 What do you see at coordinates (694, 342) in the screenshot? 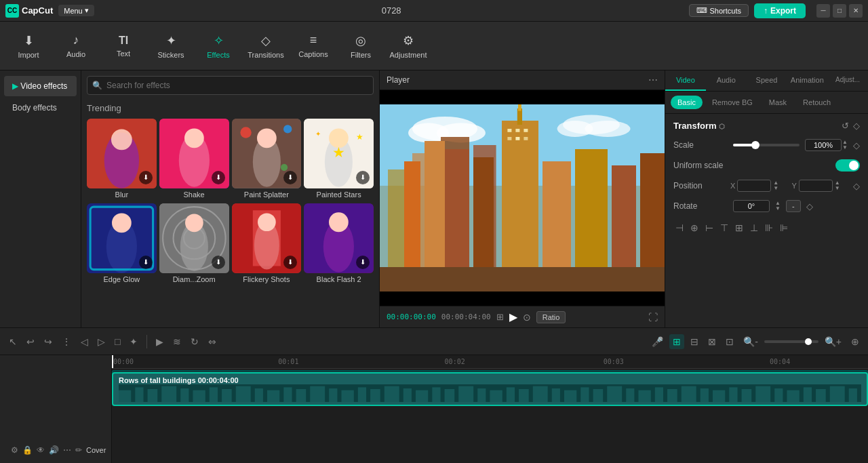
I see `merge-button: ⊟` at bounding box center [694, 342].